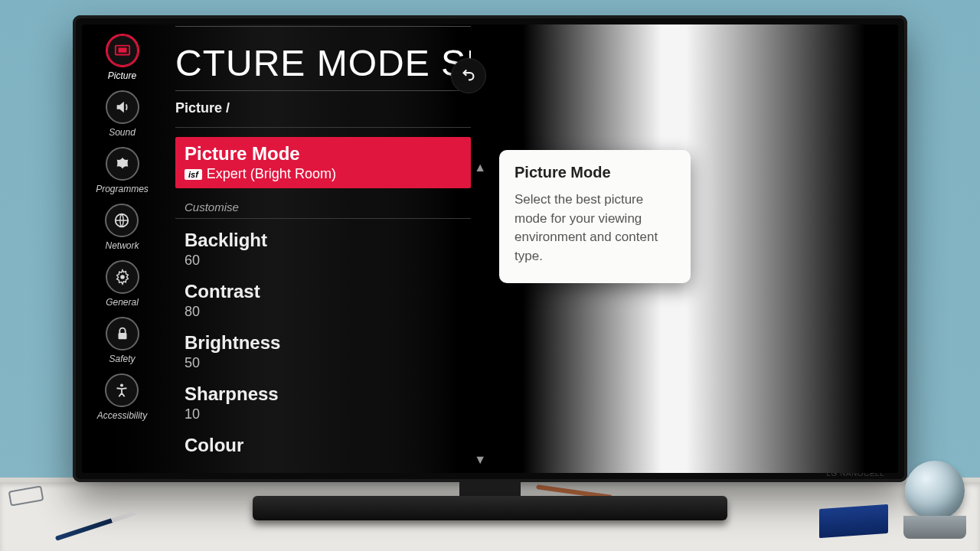 The height and width of the screenshot is (551, 980). What do you see at coordinates (480, 168) in the screenshot?
I see `chevron-up-icon: ▲` at bounding box center [480, 168].